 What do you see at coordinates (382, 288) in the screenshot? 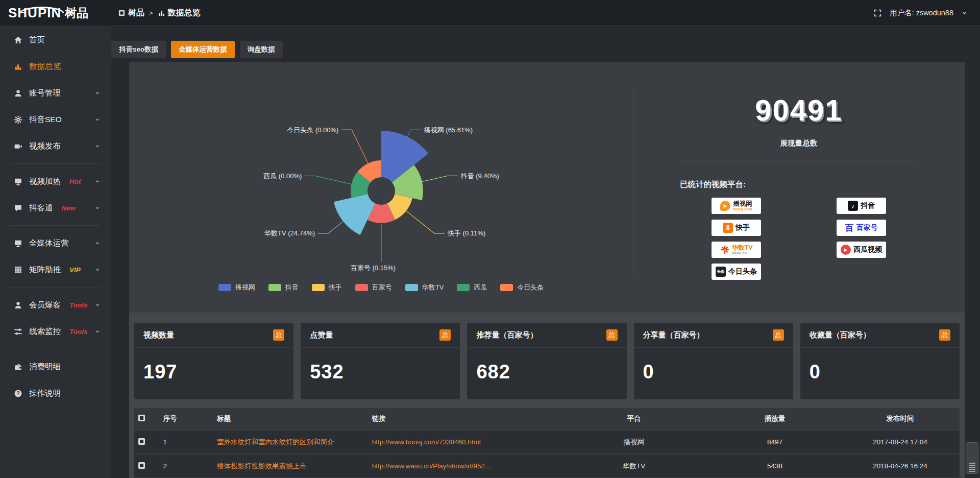
I see `legend-label: 百家号` at bounding box center [382, 288].